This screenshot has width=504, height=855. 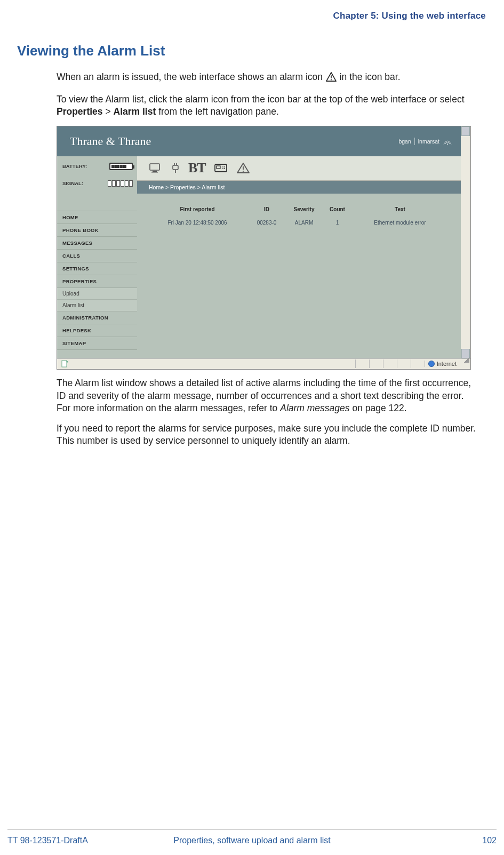 I want to click on nav-helpdesk: HELPDESK, so click(x=97, y=331).